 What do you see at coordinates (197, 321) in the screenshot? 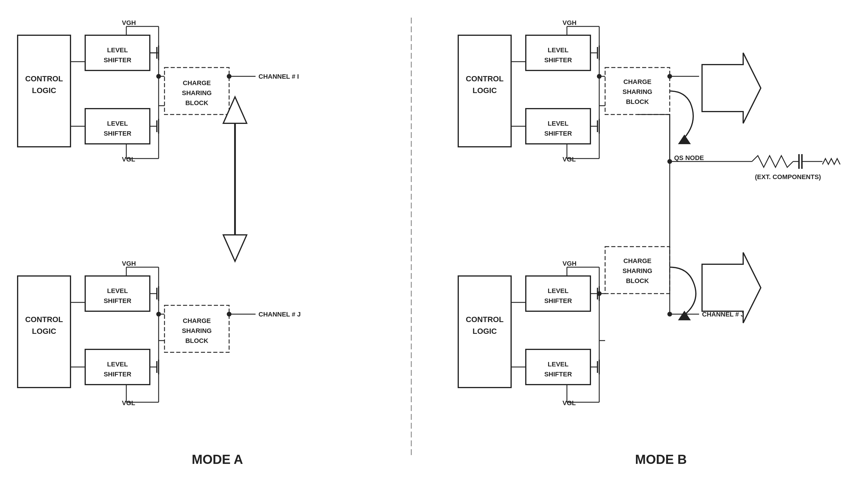
I see `mode-a-bottom-csb-label: CHARGE` at bounding box center [197, 321].